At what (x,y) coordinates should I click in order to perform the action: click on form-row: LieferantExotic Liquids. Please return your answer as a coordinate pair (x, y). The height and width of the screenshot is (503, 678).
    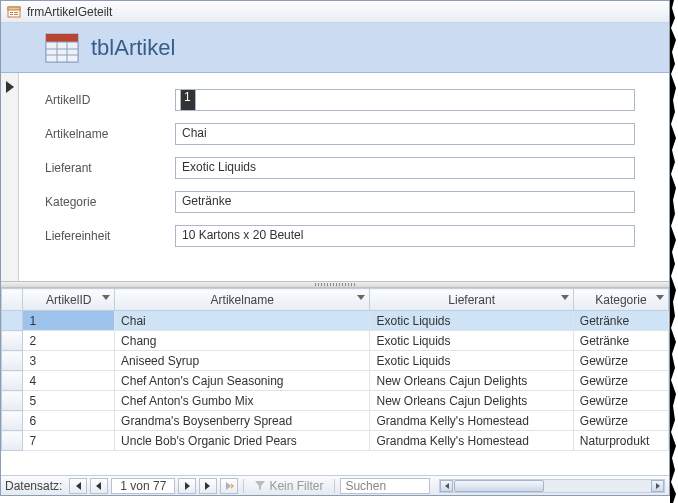
    Looking at the image, I should click on (340, 168).